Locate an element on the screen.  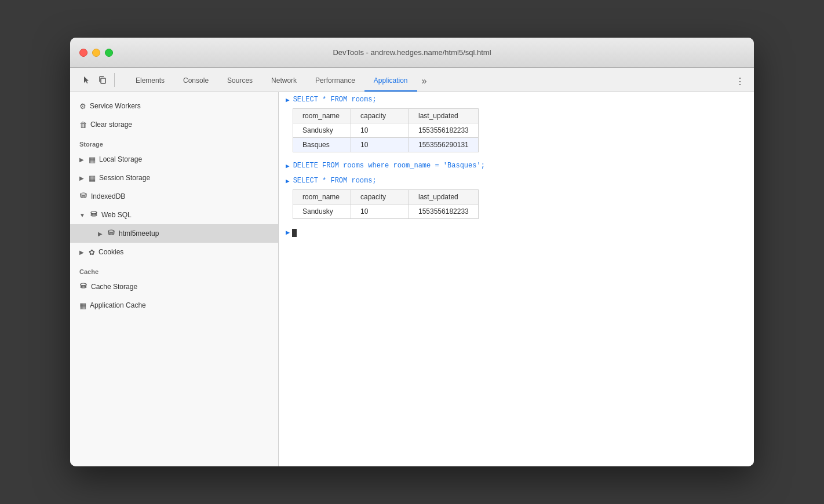
cell-last-updated: 1553556290131 is located at coordinates (444, 145).